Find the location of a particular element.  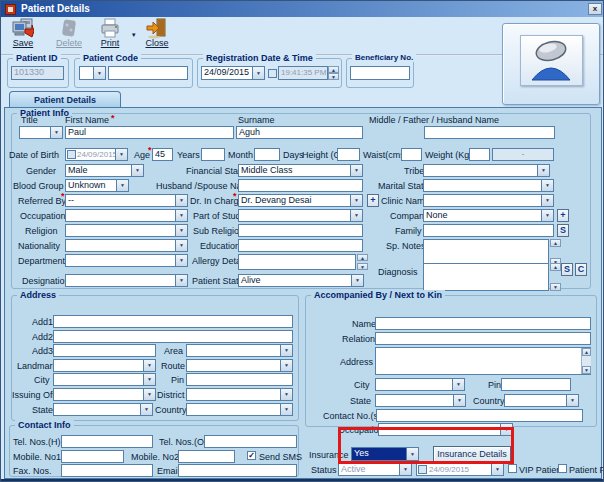

status-date-select: 24/09/2015 ▼ is located at coordinates (460, 470).